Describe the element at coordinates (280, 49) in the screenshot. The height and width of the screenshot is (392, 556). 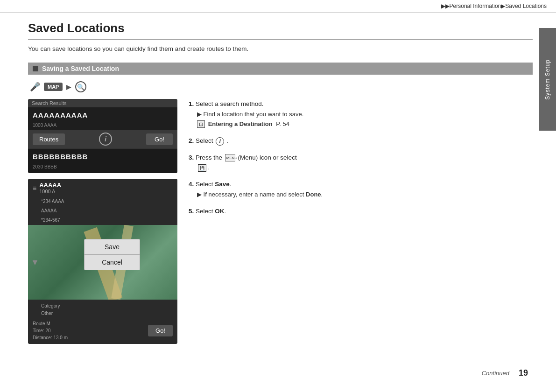
I see `intro-text: You can save locations so you can quickl…` at that location.